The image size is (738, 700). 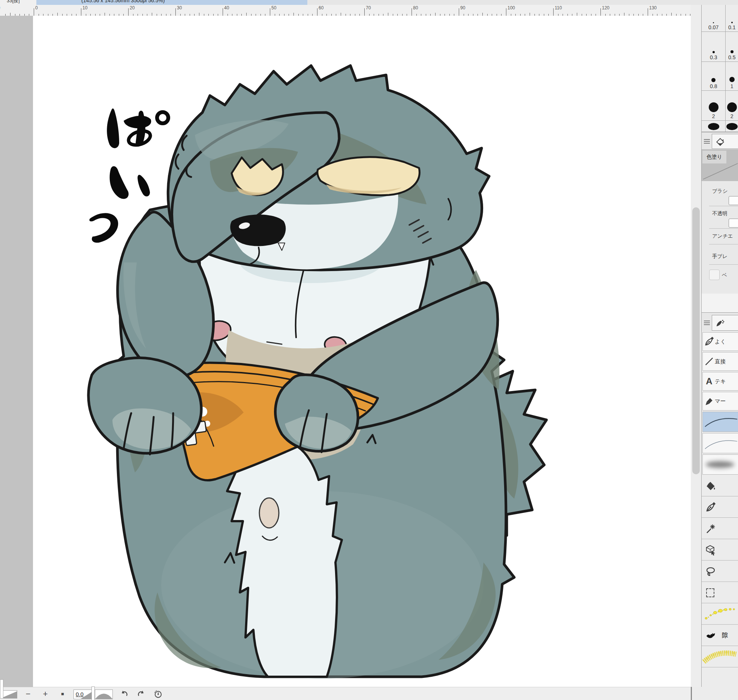 I want to click on prop-stabilize-label: 手ブレ, so click(x=720, y=256).